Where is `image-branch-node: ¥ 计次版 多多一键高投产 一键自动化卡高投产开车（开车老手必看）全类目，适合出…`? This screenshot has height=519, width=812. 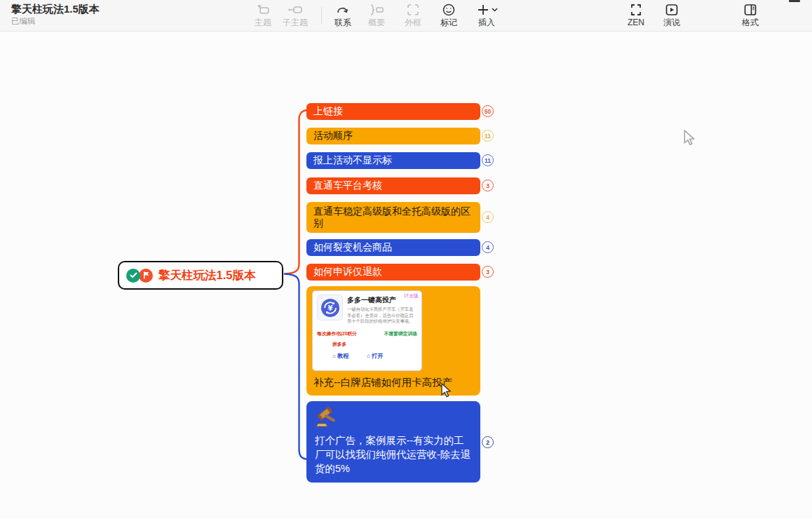 image-branch-node: ¥ 计次版 多多一键高投产 一键自动化卡高投产开车（开车老手必看）全类目，适合出… is located at coordinates (393, 341).